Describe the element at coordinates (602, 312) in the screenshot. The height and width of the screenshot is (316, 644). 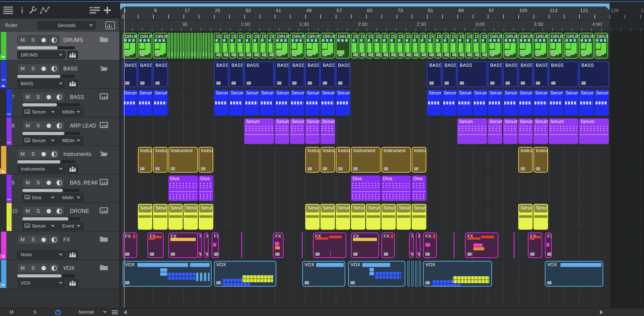
I see `scroll-right-icon` at that location.